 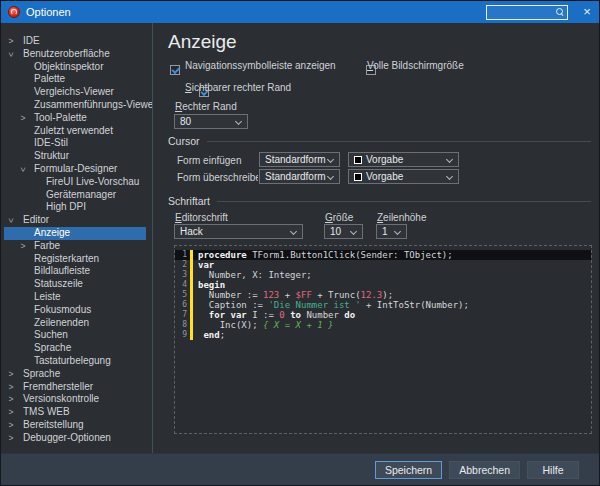 I want to click on code-text: Number := 123 + $FF + Trunc(12.3);, so click(x=296, y=295).